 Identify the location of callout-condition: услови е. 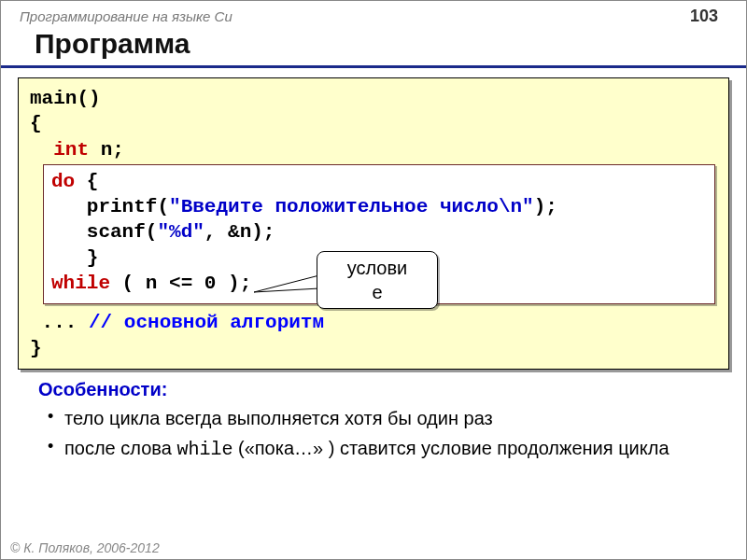
(377, 280).